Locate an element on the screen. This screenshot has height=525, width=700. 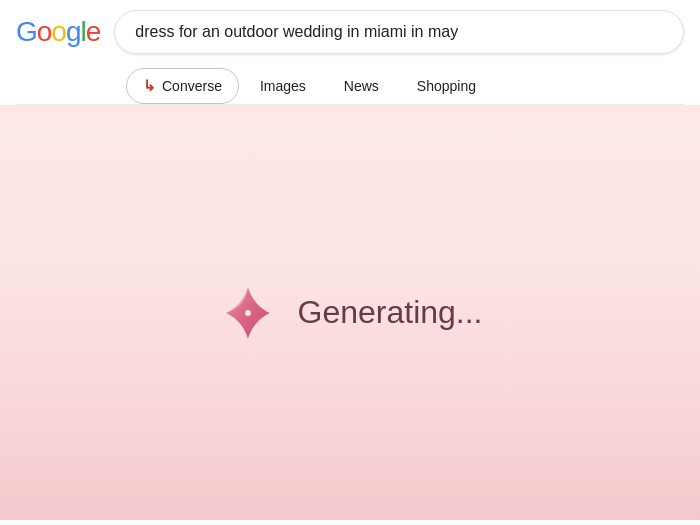
nav-tabs: ↳ Converse Images News Shopping is located at coordinates (350, 84).